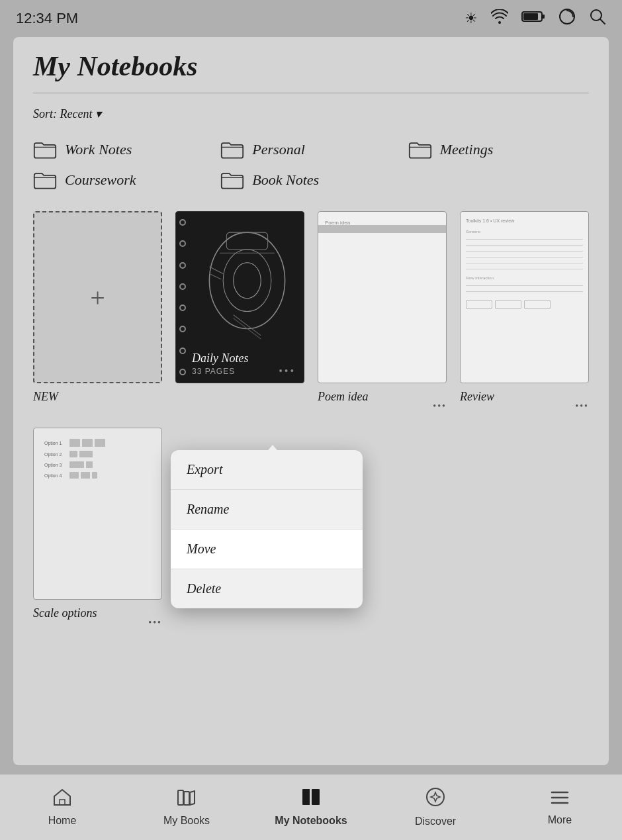 This screenshot has height=840, width=622. What do you see at coordinates (382, 304) in the screenshot?
I see `poem-page-lines` at bounding box center [382, 304].